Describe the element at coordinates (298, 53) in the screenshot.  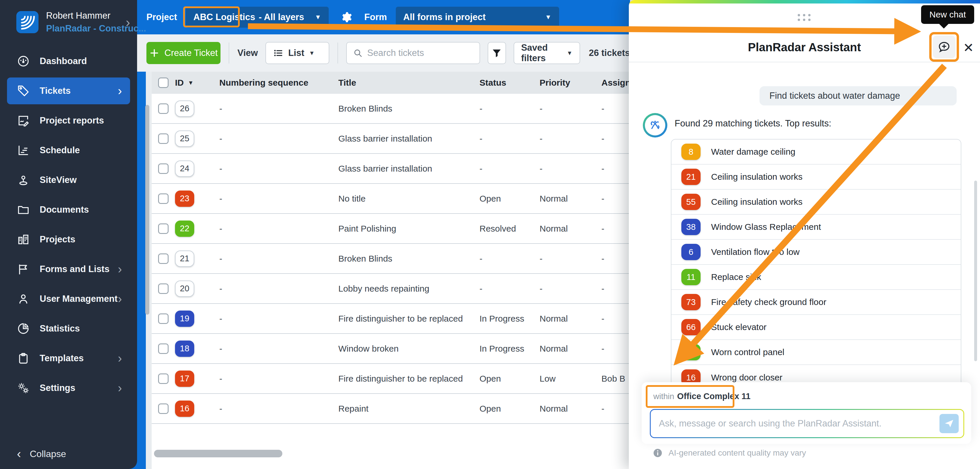
I see `view-select: List ▼` at that location.